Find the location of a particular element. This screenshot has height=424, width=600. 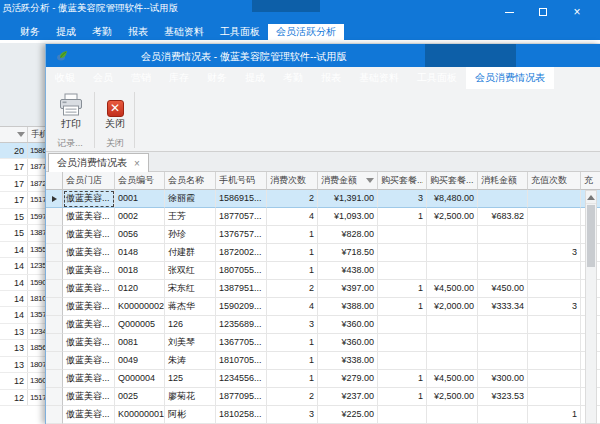

bg-window-titlebar: 员活跃分析 - 傲蓝美容院管理软件--试用版 × 财务提成考勤报表基础资料工具面… is located at coordinates (300, 20).